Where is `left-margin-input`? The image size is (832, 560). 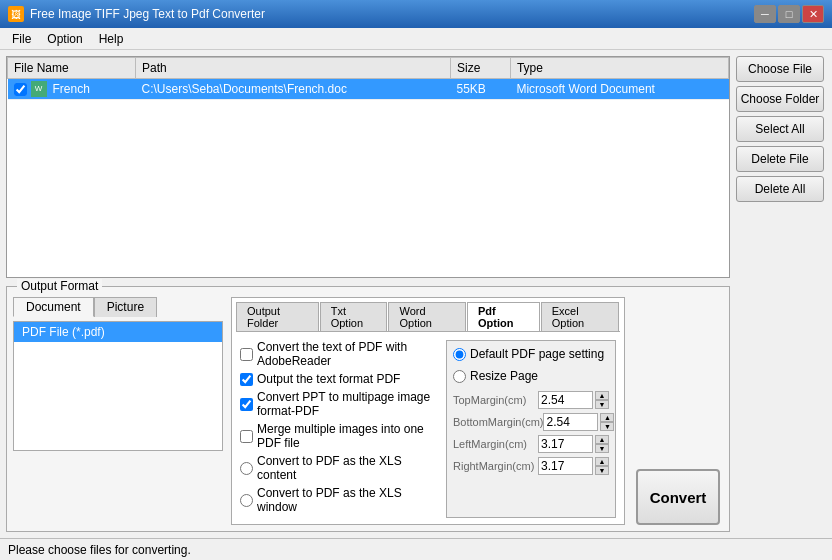
left-margin-input is located at coordinates (566, 444).